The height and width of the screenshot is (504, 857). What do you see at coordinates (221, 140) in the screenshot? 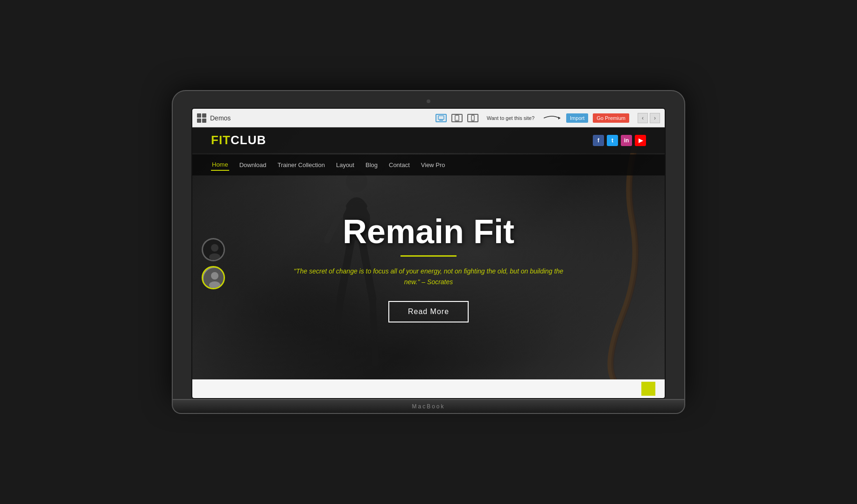
I see `logo-fit: FIT` at bounding box center [221, 140].